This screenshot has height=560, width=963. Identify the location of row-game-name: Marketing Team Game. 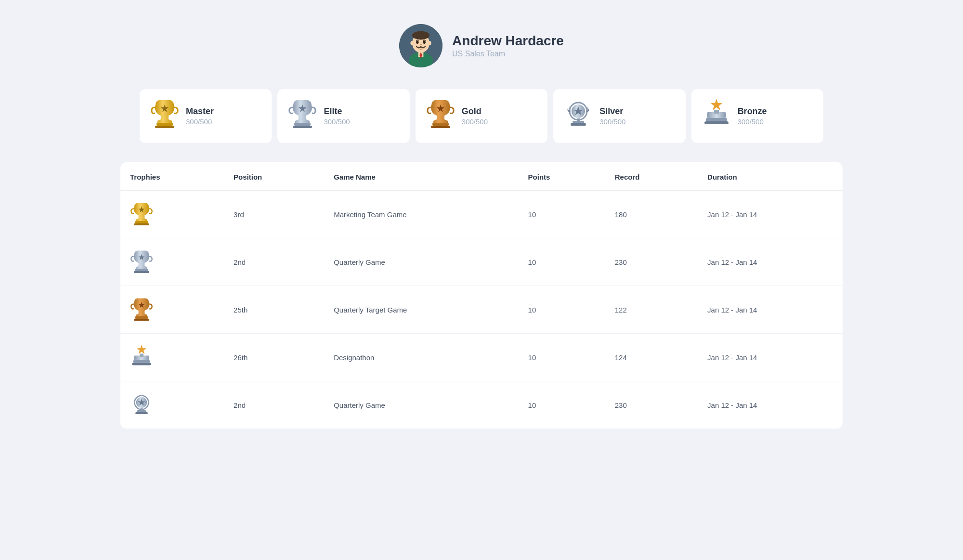
(421, 214).